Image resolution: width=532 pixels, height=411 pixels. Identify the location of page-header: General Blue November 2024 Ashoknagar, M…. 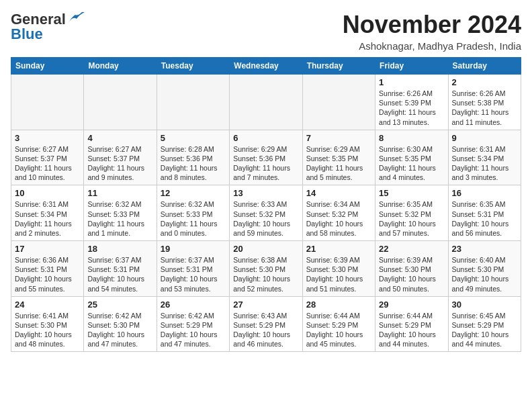
(266, 31).